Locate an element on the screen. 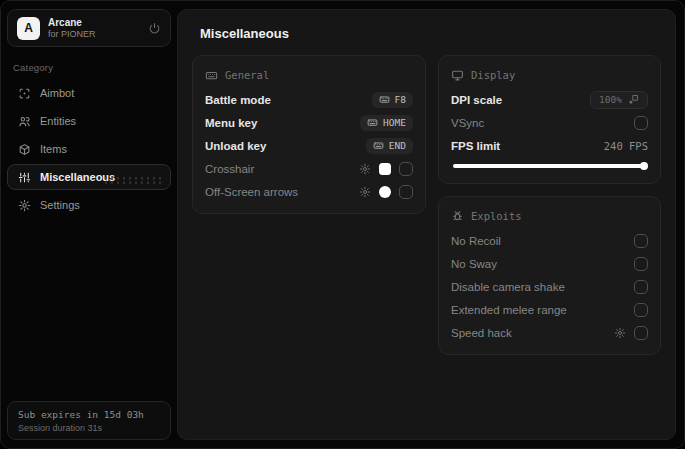 The image size is (685, 449). crosshair-row: Crosshair is located at coordinates (309, 168).